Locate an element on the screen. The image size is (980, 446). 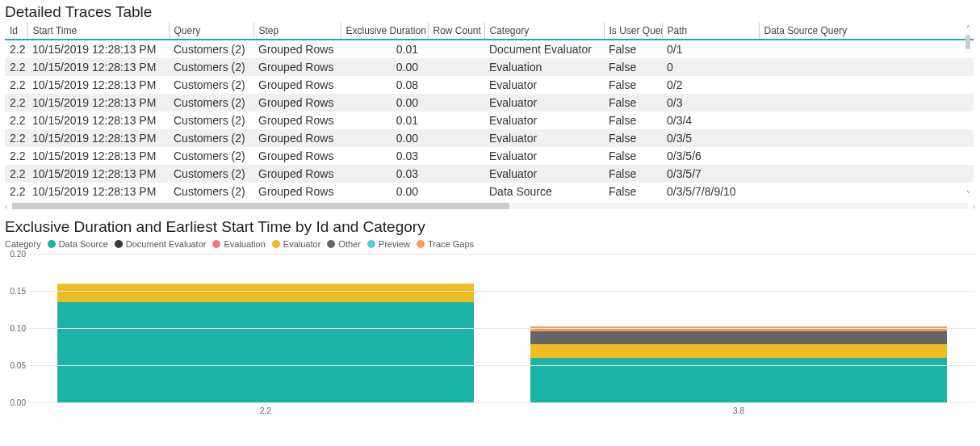
col-header-data-source-query: Data Source Query is located at coordinates (866, 31).